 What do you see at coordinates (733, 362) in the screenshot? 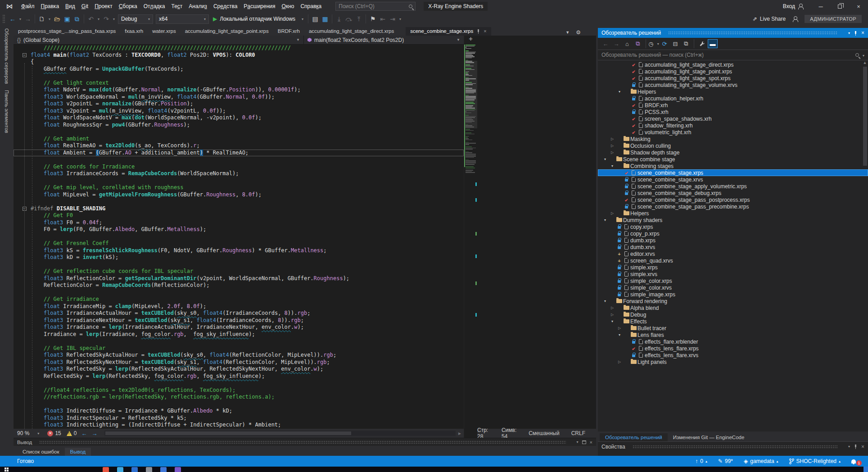
I see `tree-item: ▷Light panels` at bounding box center [733, 362].